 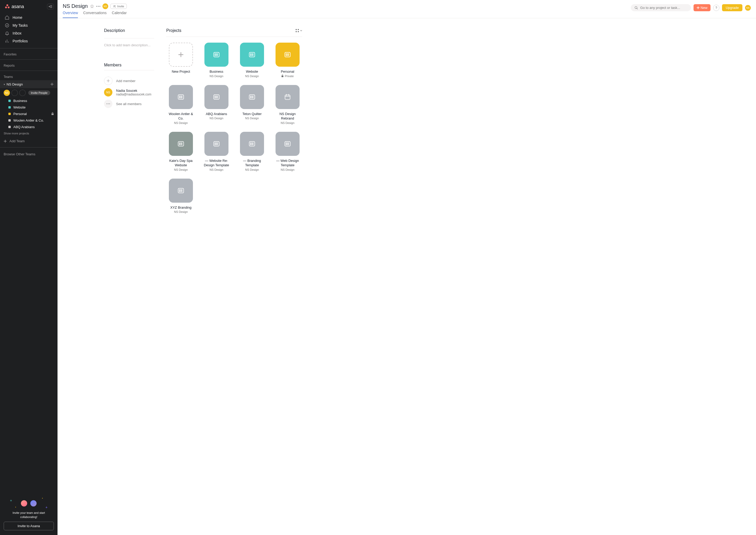 I want to click on more-button, so click(x=98, y=6).